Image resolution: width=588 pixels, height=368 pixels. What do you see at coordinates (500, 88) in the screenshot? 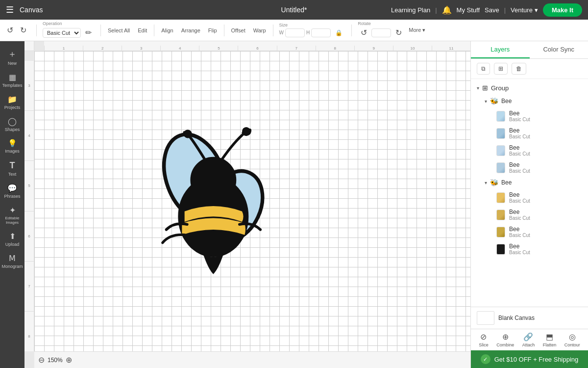
I see `group-label: Group` at bounding box center [500, 88].